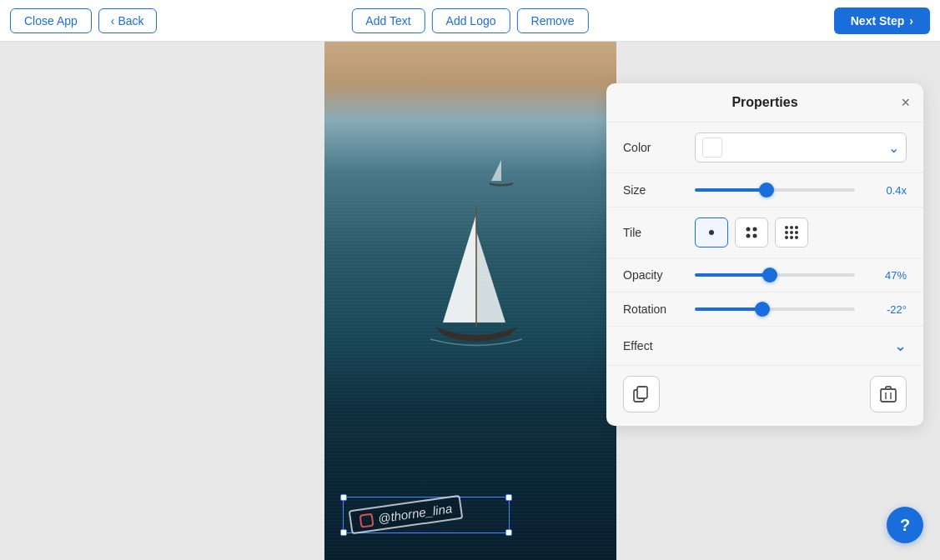  What do you see at coordinates (751, 232) in the screenshot?
I see `tile-grid4` at bounding box center [751, 232].